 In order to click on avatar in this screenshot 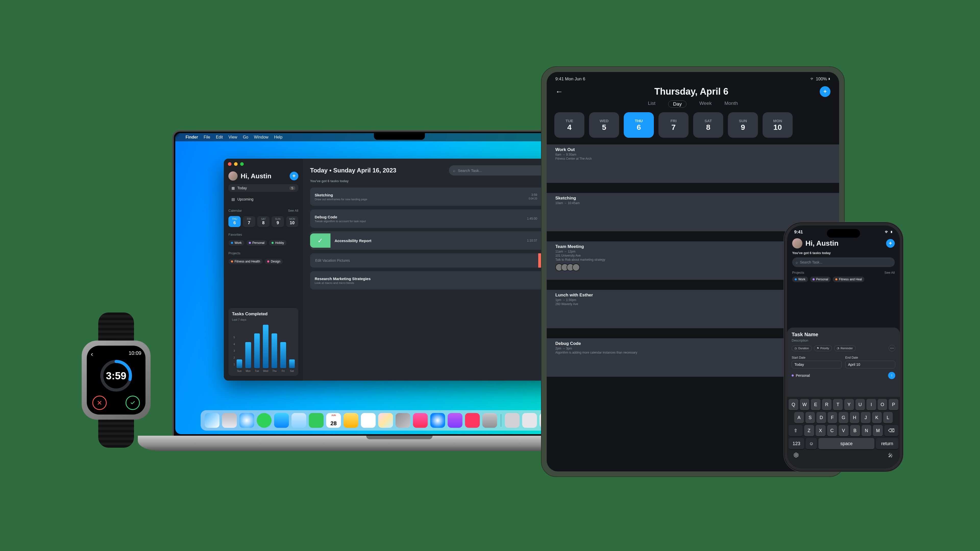, I will do `click(797, 243)`.